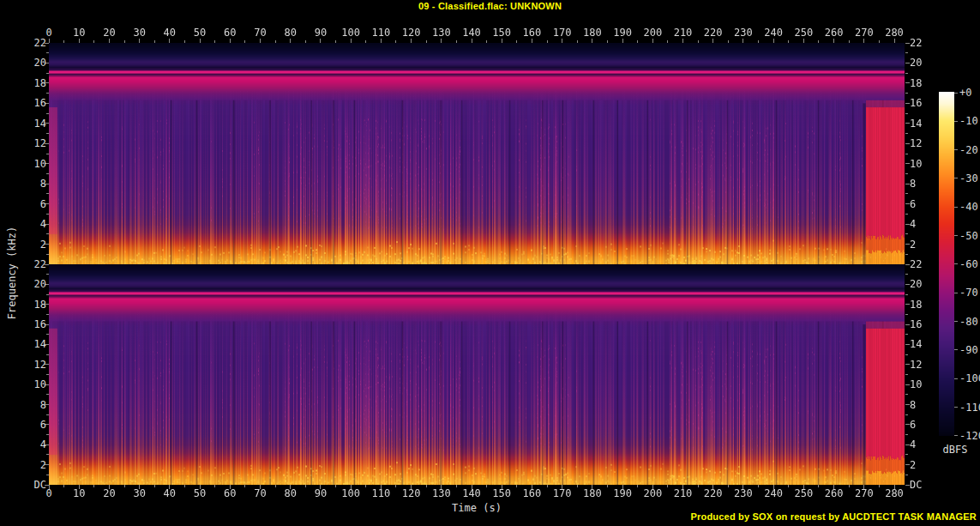 This screenshot has height=526, width=980. What do you see at coordinates (562, 493) in the screenshot?
I see `x-tick-label-bottom: 170` at bounding box center [562, 493].